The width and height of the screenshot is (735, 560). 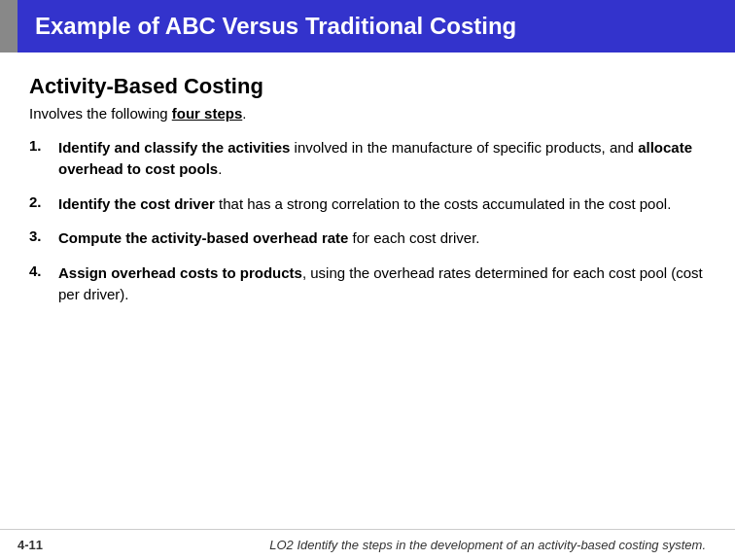 What do you see at coordinates (276, 26) in the screenshot?
I see `slide-title: Example of ABC Versus Traditional Costin…` at bounding box center [276, 26].